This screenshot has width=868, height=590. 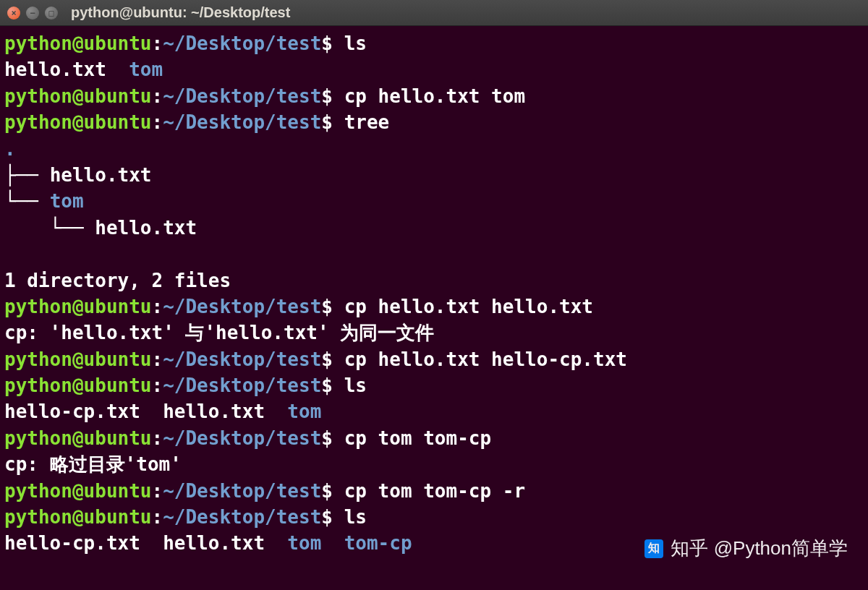 What do you see at coordinates (27, 175) in the screenshot?
I see `tree-branch-icon: ├──` at bounding box center [27, 175].